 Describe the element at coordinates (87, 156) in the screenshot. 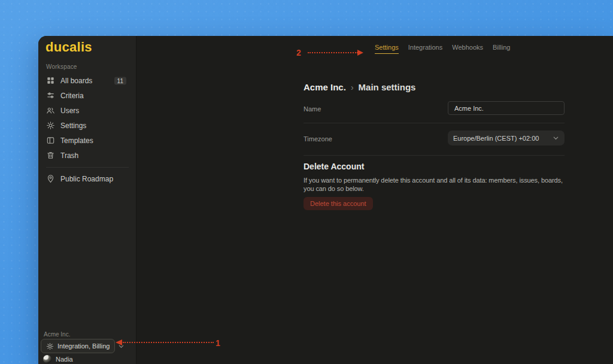

I see `sidebar-item-trash: Trash` at that location.